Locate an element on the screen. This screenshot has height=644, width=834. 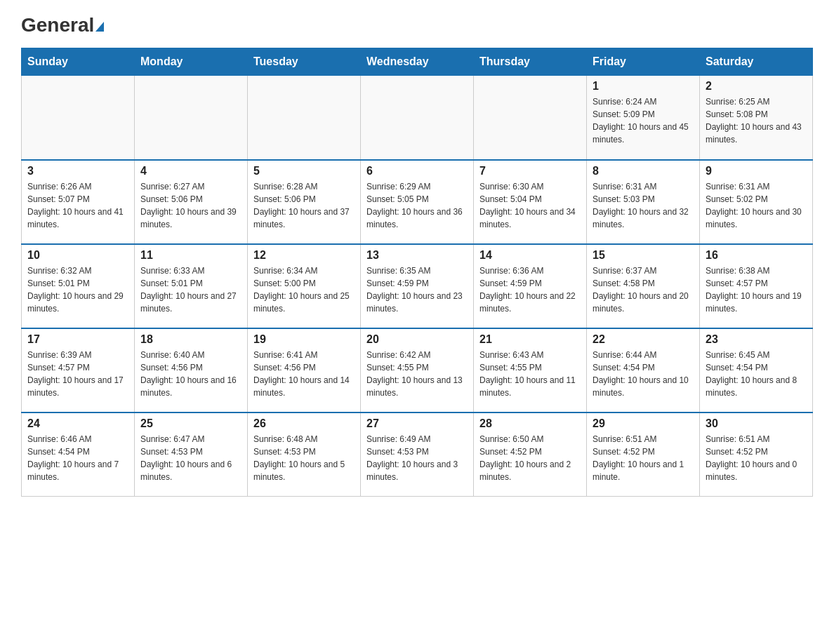
calendar-cell-4-3: 19Sunrise: 6:41 AMSunset: 4:56 PMDayligh… is located at coordinates (305, 370).